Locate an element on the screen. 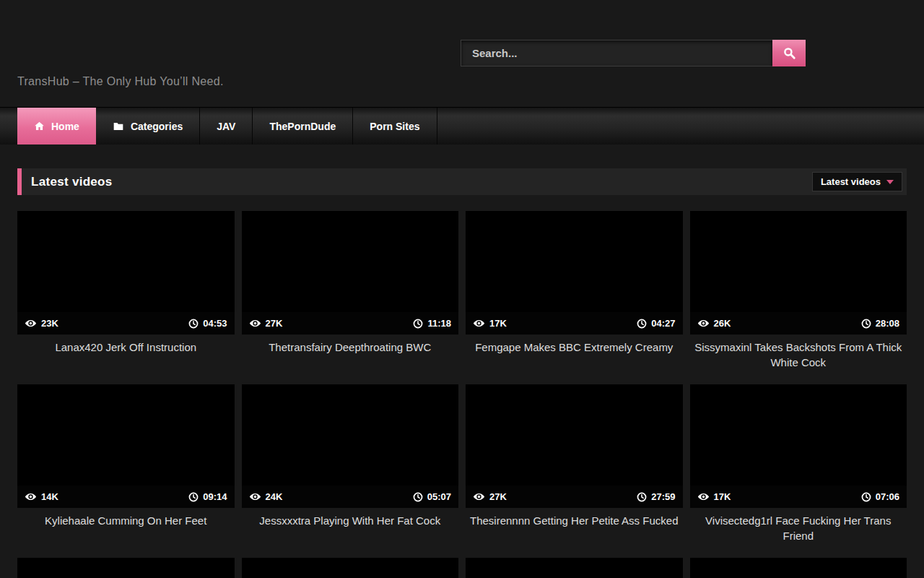 The image size is (924, 578). view-count-stat: 24K is located at coordinates (266, 497).